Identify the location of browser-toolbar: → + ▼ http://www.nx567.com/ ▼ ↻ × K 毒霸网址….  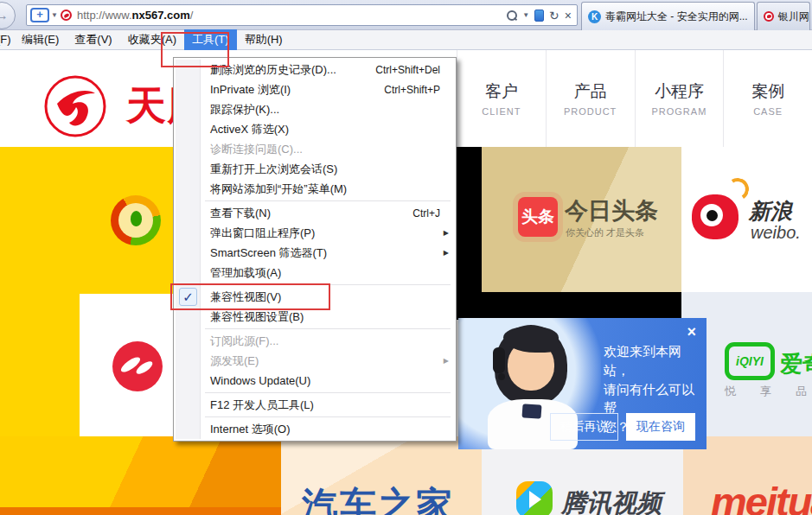
(406, 16).